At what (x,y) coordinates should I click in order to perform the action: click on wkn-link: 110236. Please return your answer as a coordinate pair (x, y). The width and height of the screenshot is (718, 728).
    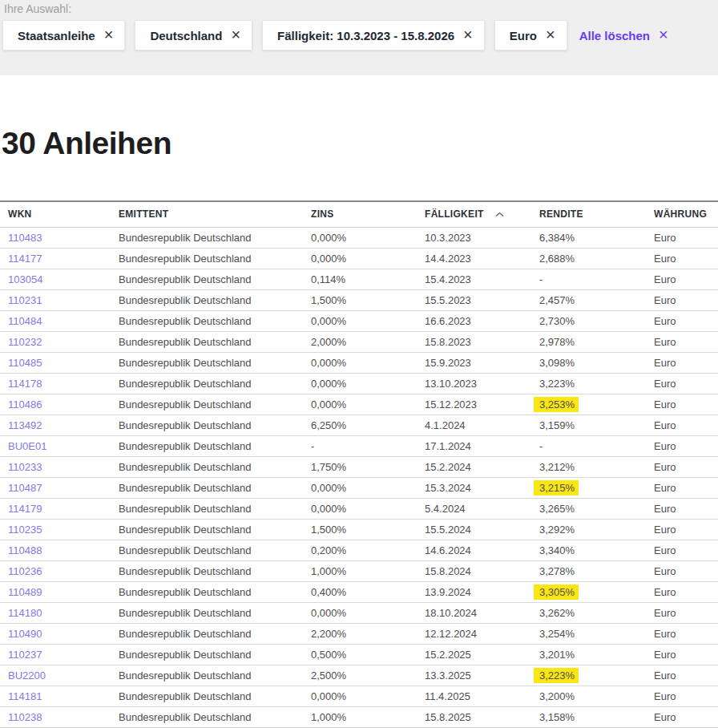
    Looking at the image, I should click on (63, 571).